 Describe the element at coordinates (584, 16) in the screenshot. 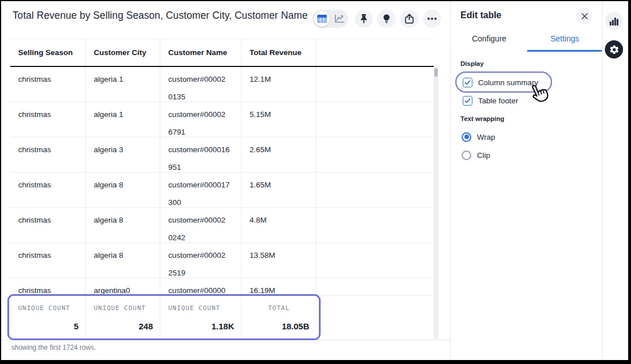

I see `close-icon` at that location.